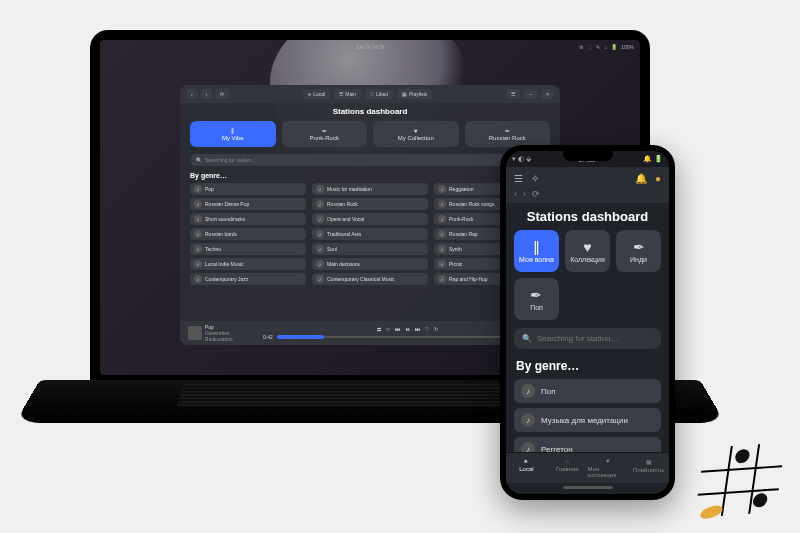 The width and height of the screenshot is (800, 533). I want to click on genre-tile: ♪Pop, so click(248, 189).